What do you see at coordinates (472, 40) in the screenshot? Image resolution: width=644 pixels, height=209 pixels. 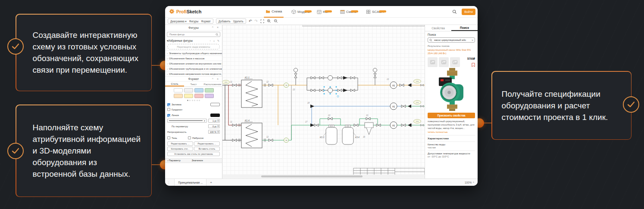 I see `clear-search-icon: ×` at bounding box center [472, 40].